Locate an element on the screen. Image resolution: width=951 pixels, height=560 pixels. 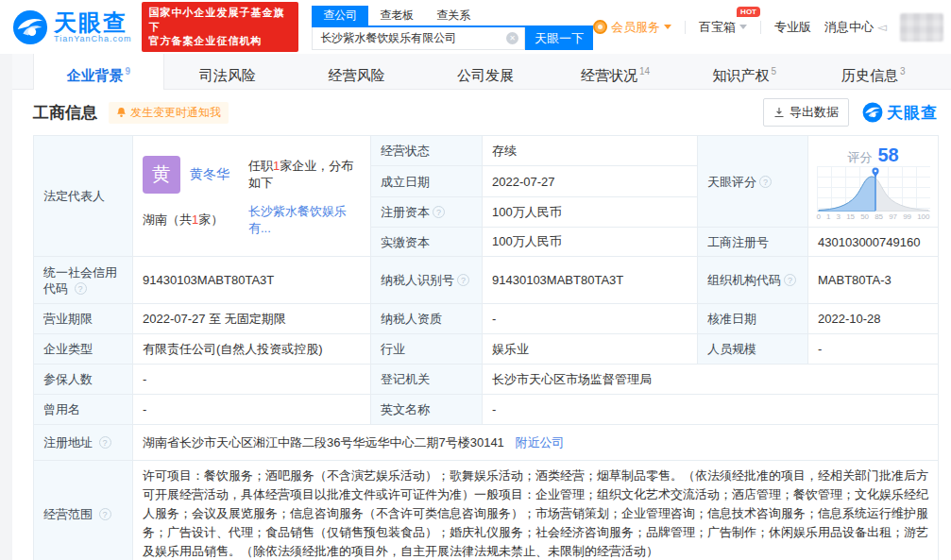
menu-vip-services: 会员服务 is located at coordinates (633, 27).